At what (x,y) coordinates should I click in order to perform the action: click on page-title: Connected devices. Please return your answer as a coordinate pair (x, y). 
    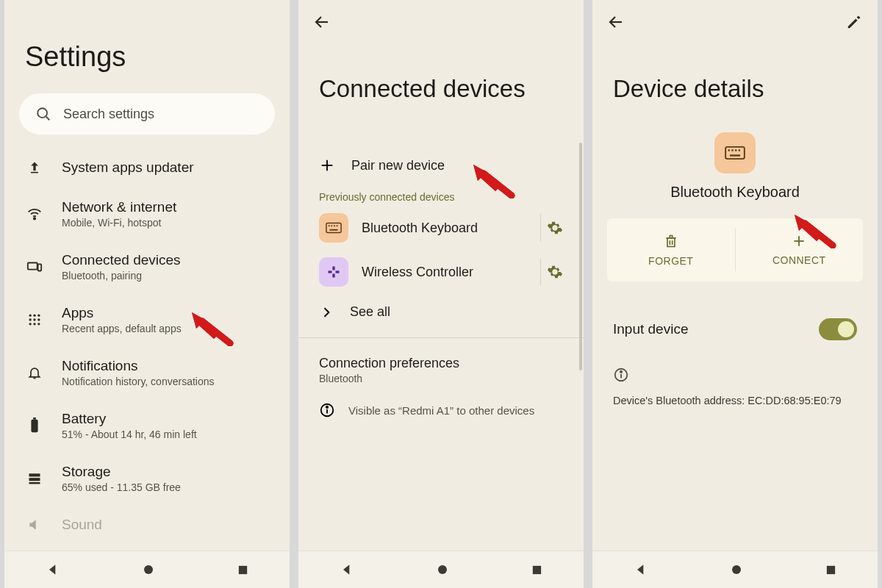
    Looking at the image, I should click on (441, 91).